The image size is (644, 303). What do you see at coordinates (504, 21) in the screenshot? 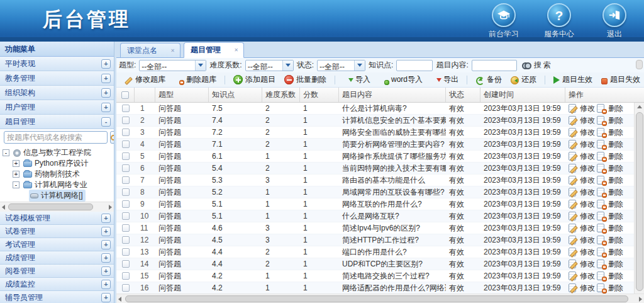
I see `frontend-learning-button: 前台学习` at bounding box center [504, 21].